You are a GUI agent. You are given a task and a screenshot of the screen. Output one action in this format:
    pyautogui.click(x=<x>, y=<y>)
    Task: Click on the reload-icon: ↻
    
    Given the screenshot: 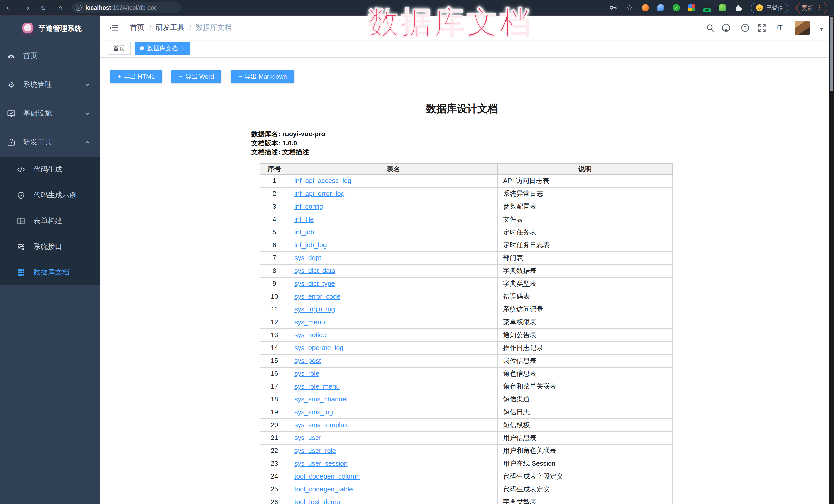 What is the action you would take?
    pyautogui.click(x=43, y=7)
    